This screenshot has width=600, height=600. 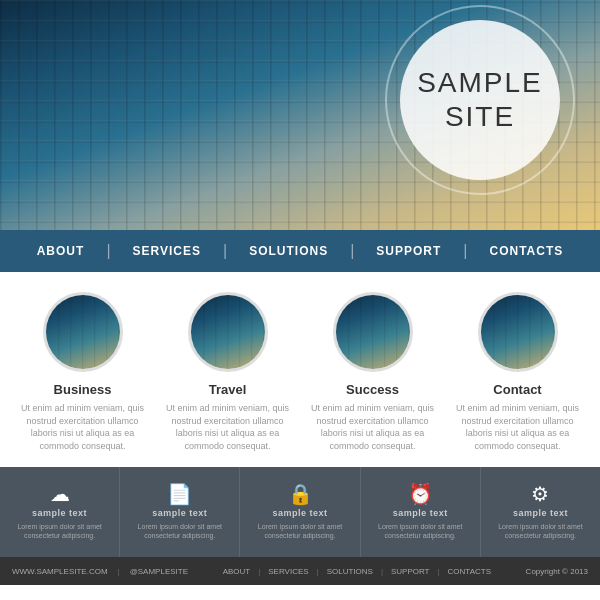 I want to click on bottom-desc-0: Lorem ipsum dolor sit amet consectetur a…, so click(x=60, y=531).